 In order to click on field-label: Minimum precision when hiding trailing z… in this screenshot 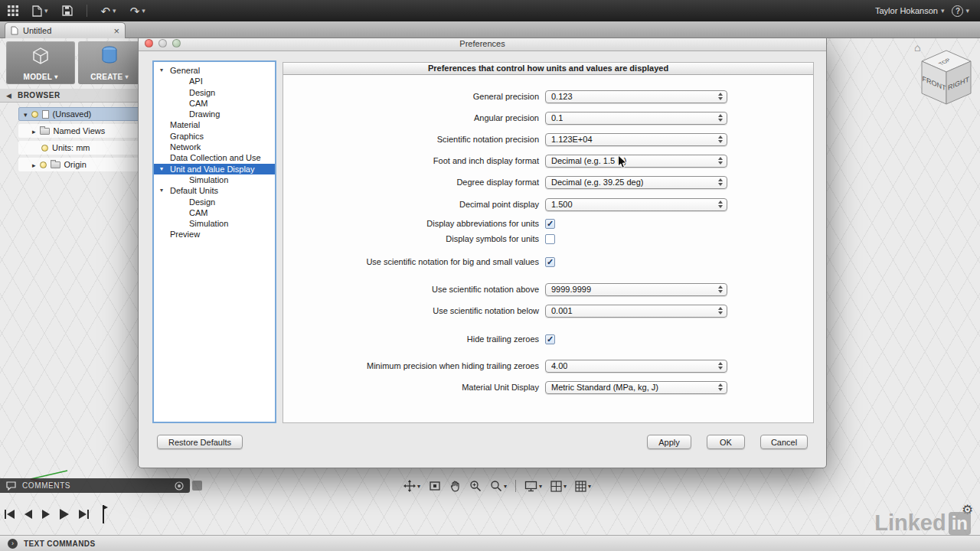, I will do `click(414, 366)`.